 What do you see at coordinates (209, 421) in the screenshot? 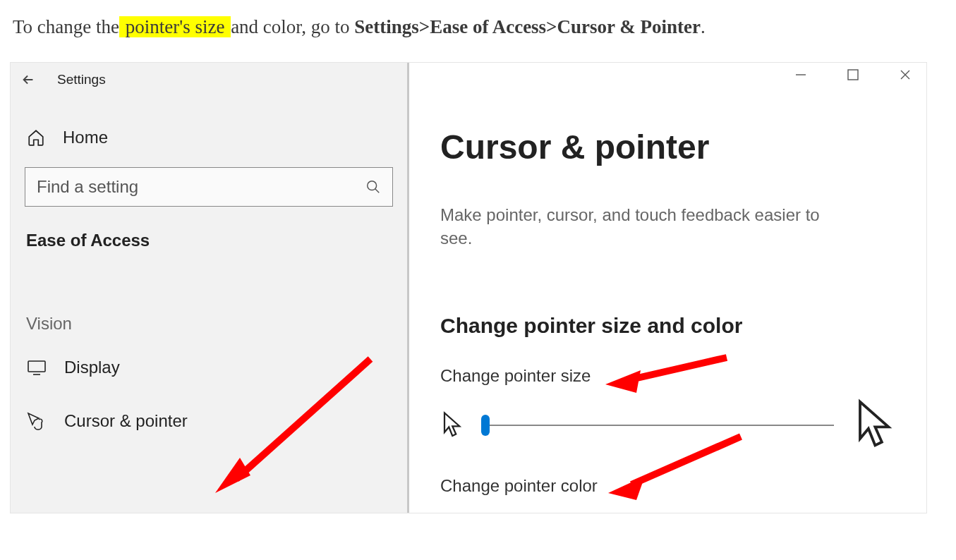
I see `sidebar-item-cursor-pointer: Cursor & pointer` at bounding box center [209, 421].